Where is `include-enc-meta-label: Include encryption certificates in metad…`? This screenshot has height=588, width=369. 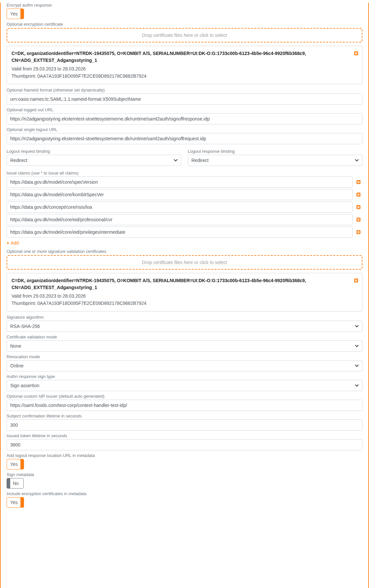 include-enc-meta-label: Include encryption certificates in metad… is located at coordinates (184, 494).